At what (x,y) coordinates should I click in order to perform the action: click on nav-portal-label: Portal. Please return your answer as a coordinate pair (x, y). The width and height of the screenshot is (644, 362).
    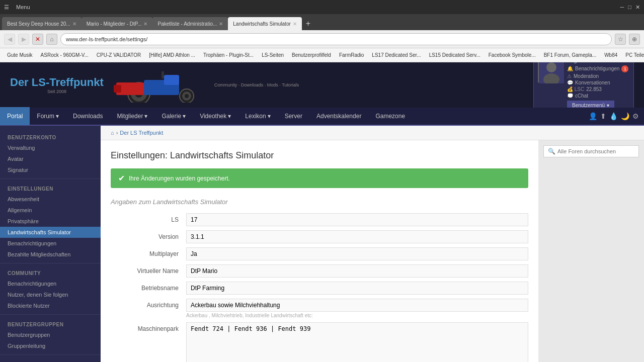
    Looking at the image, I should click on (15, 116).